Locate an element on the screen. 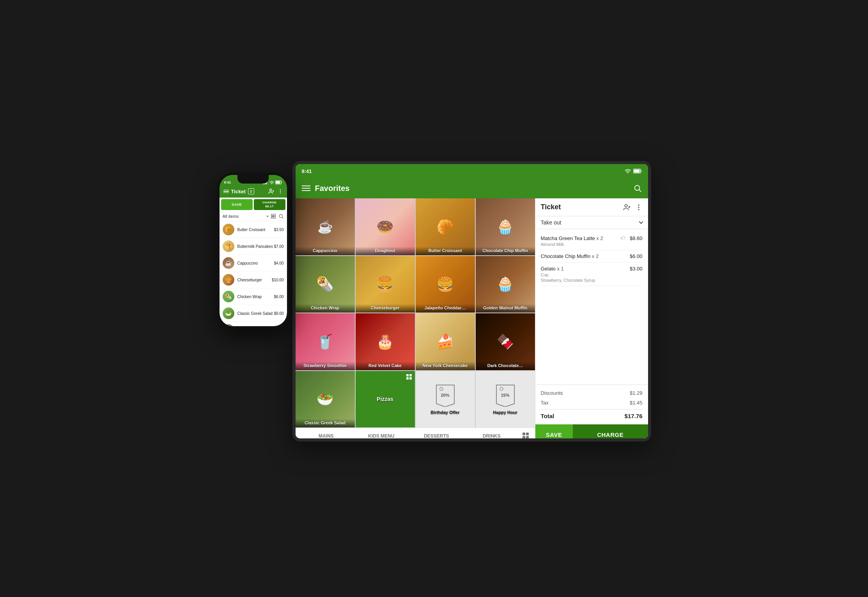 The height and width of the screenshot is (597, 868). phone-item-price-wrap: $6.00 is located at coordinates (278, 297).